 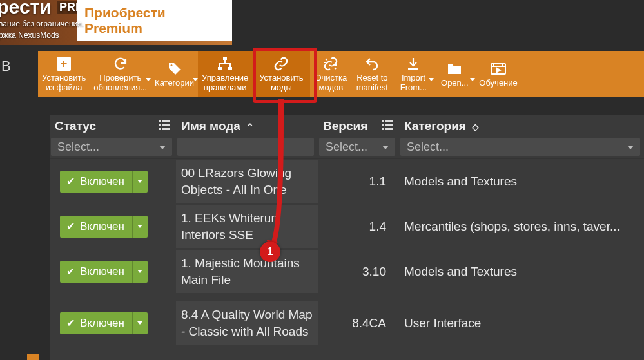 I want to click on install-from-file-button: + Установитьиз файла, so click(x=64, y=74).